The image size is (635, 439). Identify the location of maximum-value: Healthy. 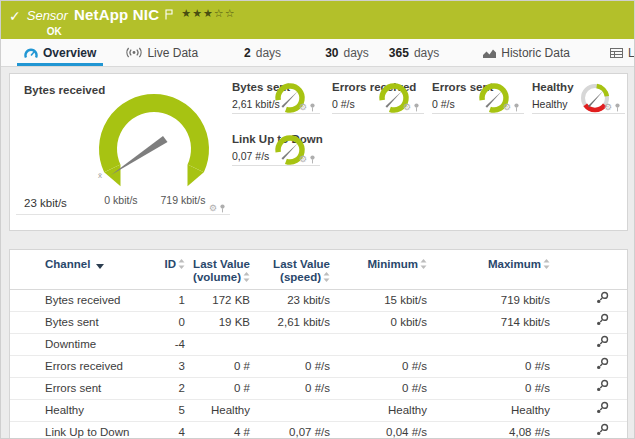
(490, 411).